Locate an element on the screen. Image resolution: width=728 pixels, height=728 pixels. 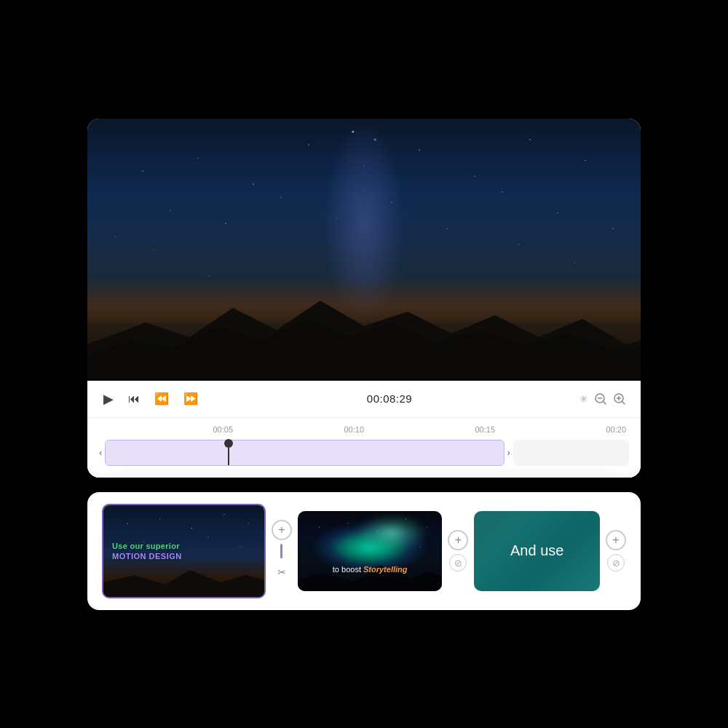
track-chevron-left: ‹ is located at coordinates (100, 453).